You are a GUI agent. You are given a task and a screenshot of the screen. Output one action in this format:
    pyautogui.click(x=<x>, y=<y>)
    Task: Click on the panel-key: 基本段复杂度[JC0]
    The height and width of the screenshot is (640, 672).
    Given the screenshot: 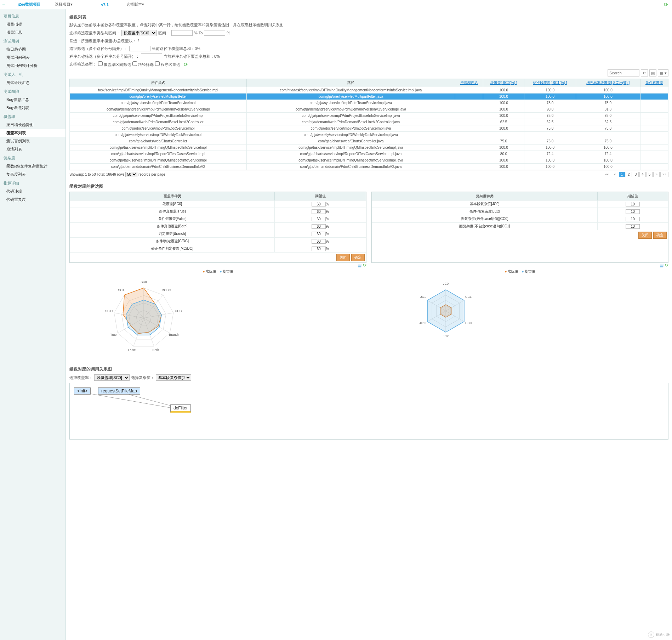 What is the action you would take?
    pyautogui.click(x=485, y=204)
    